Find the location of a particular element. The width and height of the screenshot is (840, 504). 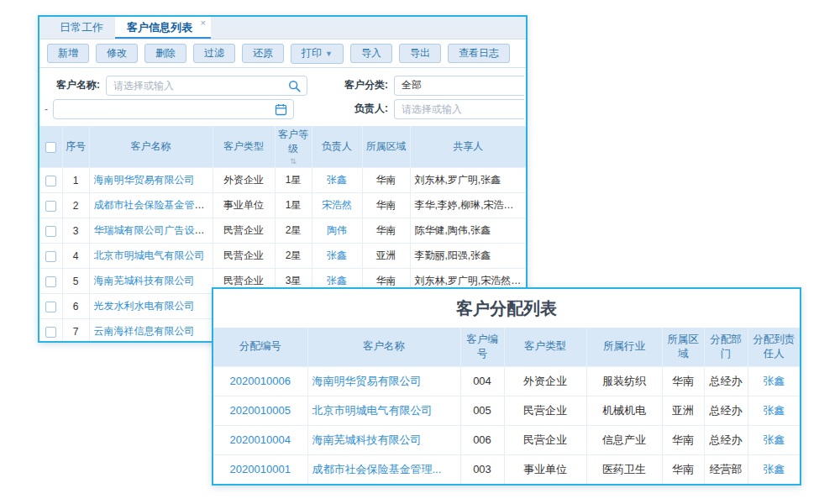

cell-type: 外资企业 is located at coordinates (244, 181).